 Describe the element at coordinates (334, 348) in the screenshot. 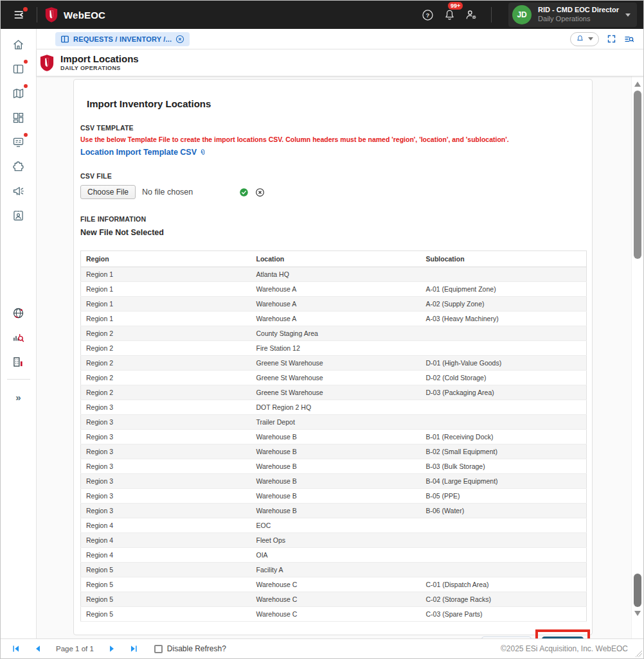

I see `table-row: Region 2Fire Station 12` at that location.